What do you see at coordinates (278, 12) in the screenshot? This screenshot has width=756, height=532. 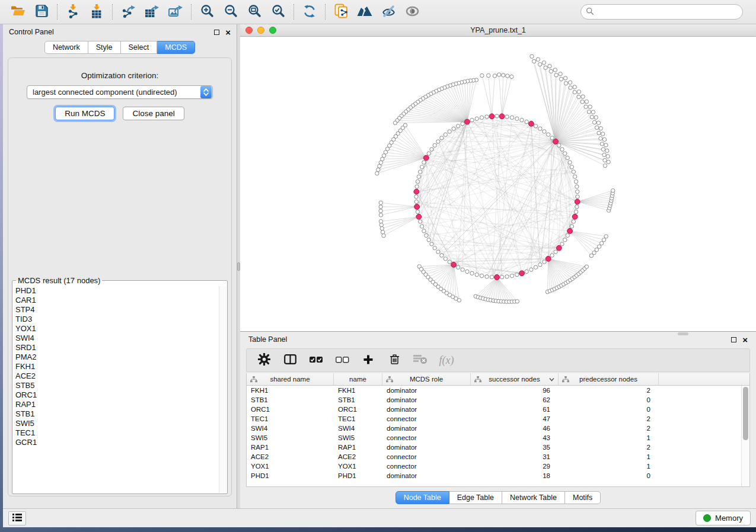 I see `zoom-selected-button` at bounding box center [278, 12].